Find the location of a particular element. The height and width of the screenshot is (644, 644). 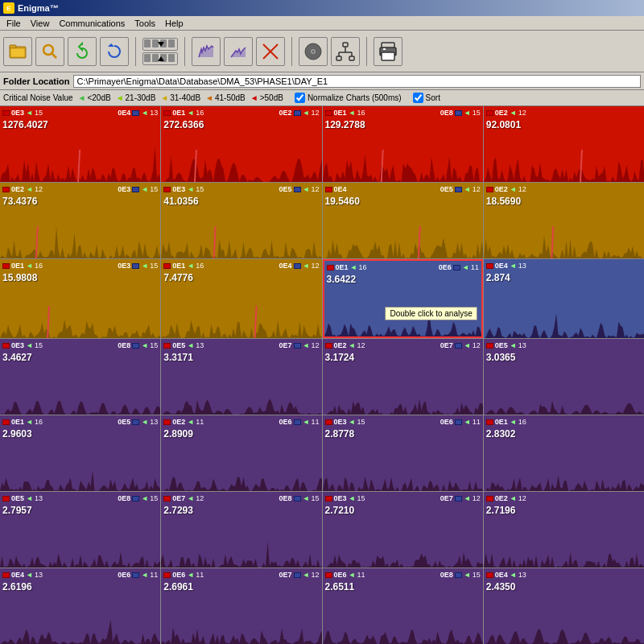

chart-header: 0E2◄110E6◄11 is located at coordinates (242, 422).